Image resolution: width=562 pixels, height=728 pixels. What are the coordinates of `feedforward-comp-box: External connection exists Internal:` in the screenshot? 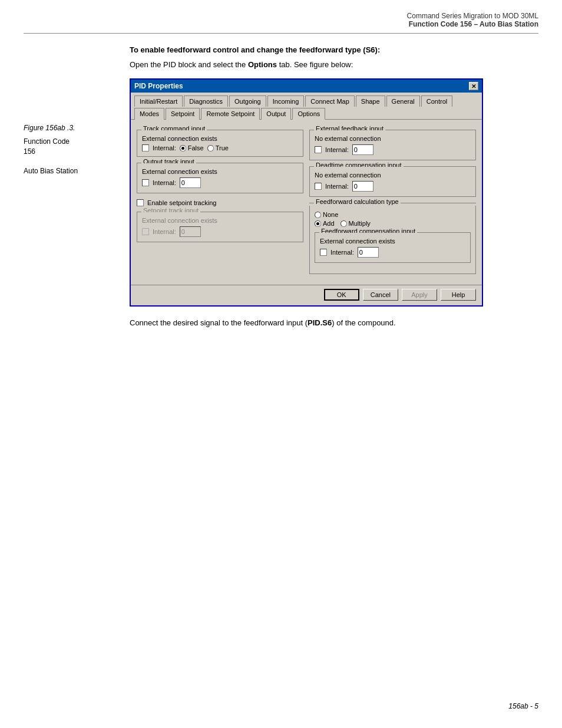 It's located at (392, 248).